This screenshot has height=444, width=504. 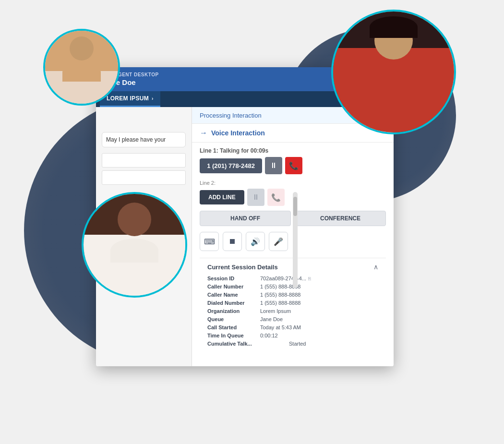 What do you see at coordinates (274, 166) in the screenshot?
I see `pause-button-line1: ⏸` at bounding box center [274, 166].